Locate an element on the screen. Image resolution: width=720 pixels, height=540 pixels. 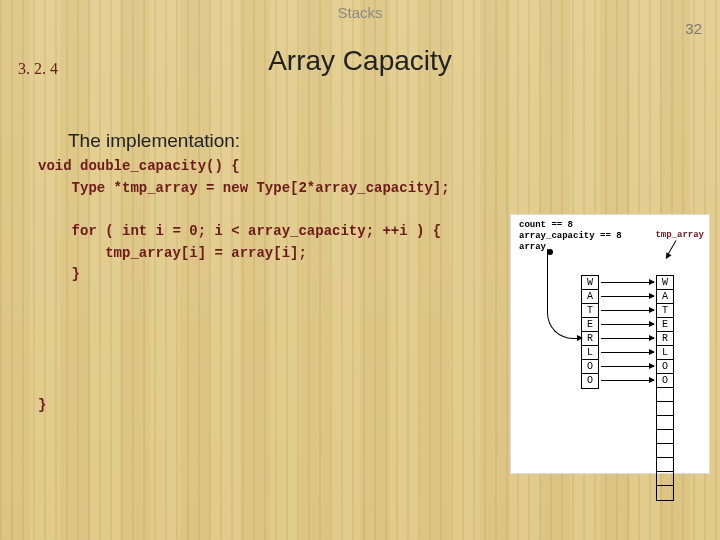
diagram-array-label: array is located at coordinates (532, 247).